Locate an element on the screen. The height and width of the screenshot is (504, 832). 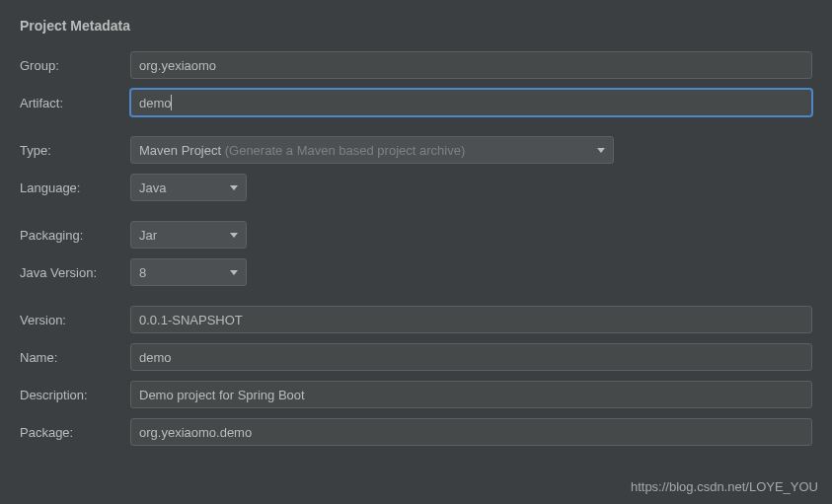
label-java-version: Java Version: is located at coordinates (75, 272).